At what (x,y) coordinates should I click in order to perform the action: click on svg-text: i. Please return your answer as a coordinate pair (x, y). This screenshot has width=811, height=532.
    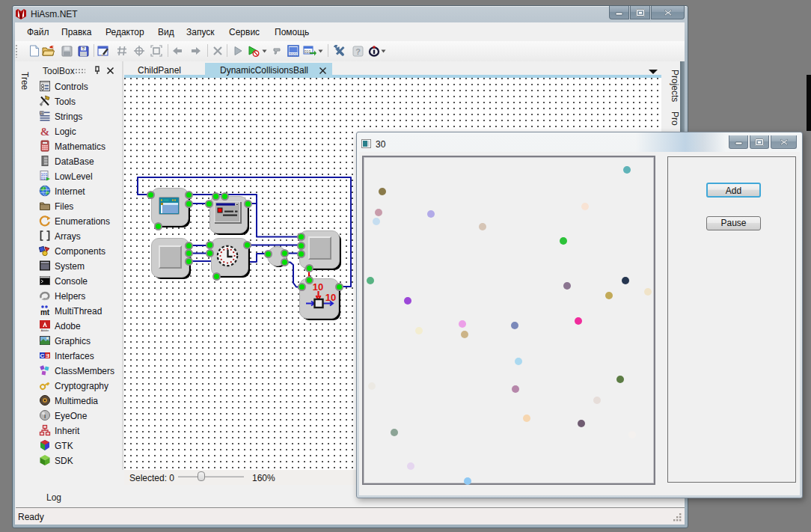
    Looking at the image, I should click on (45, 416).